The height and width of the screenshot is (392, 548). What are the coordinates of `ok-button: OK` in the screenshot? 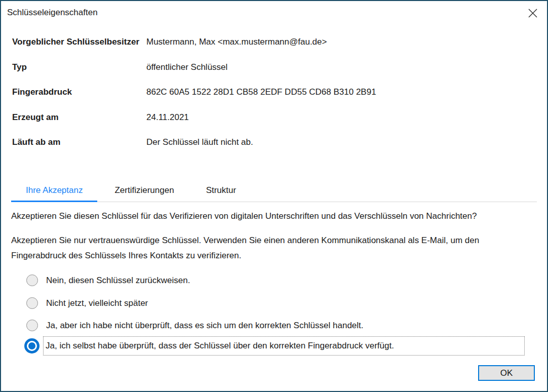 It's located at (506, 373).